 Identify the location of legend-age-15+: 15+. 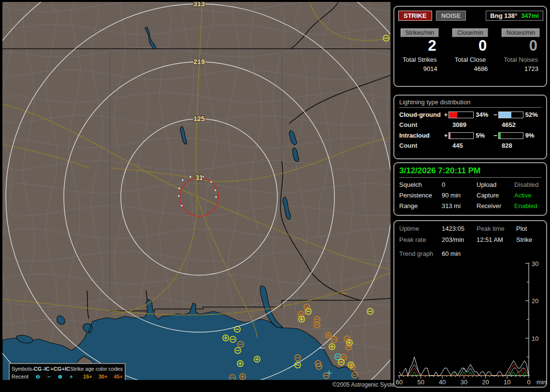
(85, 377).